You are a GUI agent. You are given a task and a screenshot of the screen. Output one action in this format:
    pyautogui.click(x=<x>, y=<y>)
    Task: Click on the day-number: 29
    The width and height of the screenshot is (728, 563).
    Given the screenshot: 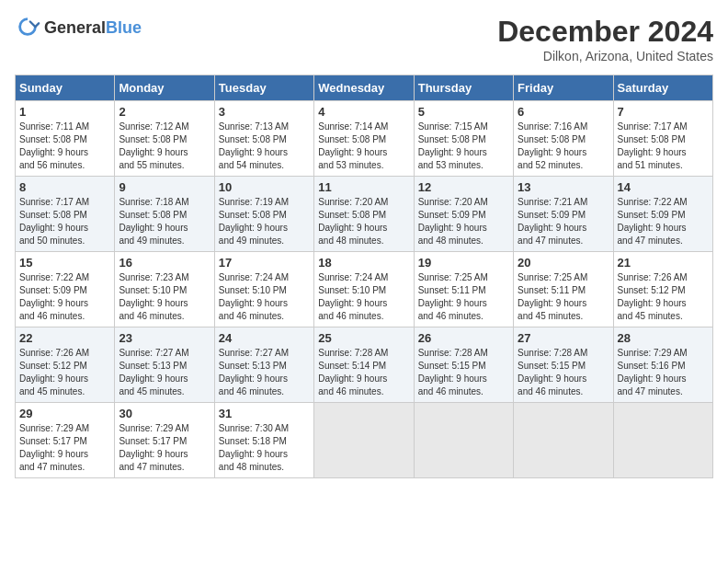 What is the action you would take?
    pyautogui.click(x=64, y=414)
    